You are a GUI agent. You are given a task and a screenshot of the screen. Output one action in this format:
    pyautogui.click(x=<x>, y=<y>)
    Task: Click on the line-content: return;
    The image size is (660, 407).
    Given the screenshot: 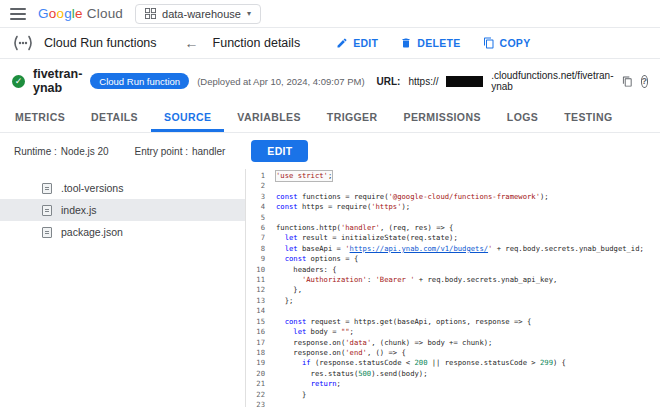 What is the action you would take?
    pyautogui.click(x=468, y=384)
    